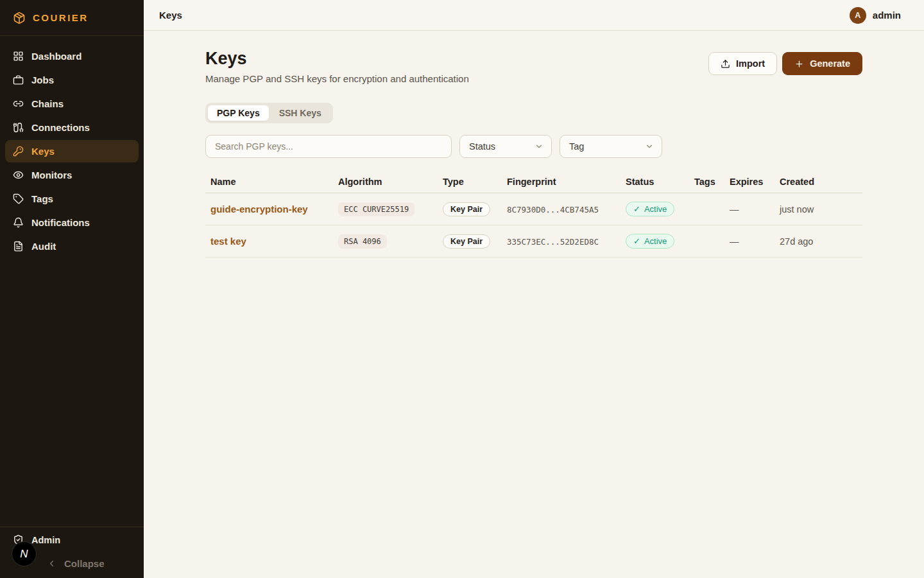  Describe the element at coordinates (18, 80) in the screenshot. I see `briefcase-icon` at that location.